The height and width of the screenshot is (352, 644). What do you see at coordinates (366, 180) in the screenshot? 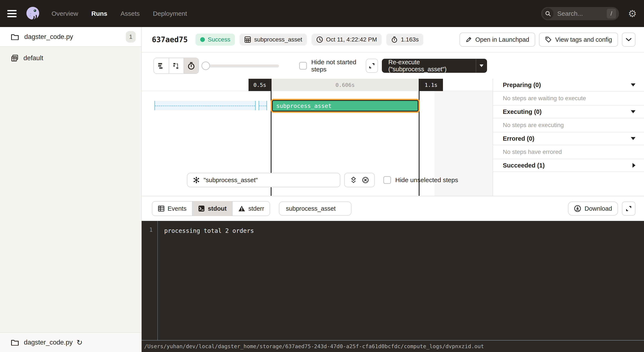
I see `clear-filter-icon` at bounding box center [366, 180].